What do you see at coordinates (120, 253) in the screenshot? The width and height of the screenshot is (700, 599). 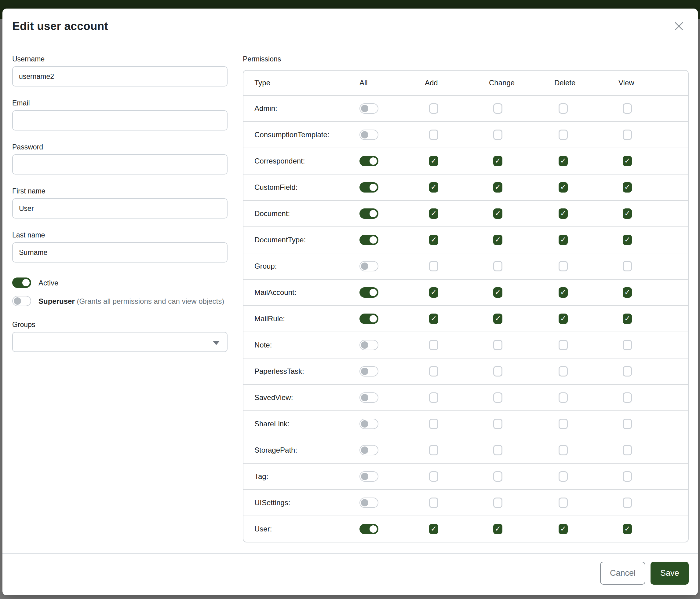 I see `last-name-input` at bounding box center [120, 253].